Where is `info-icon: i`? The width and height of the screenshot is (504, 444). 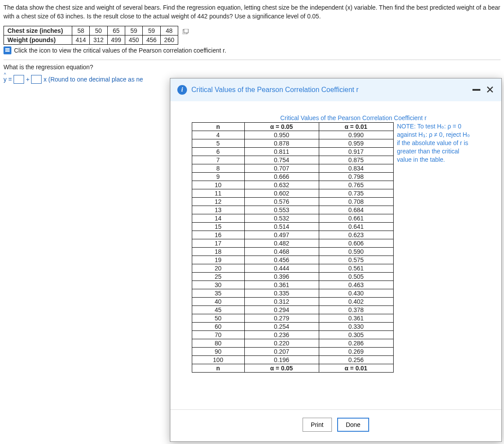
info-icon: i is located at coordinates (182, 86).